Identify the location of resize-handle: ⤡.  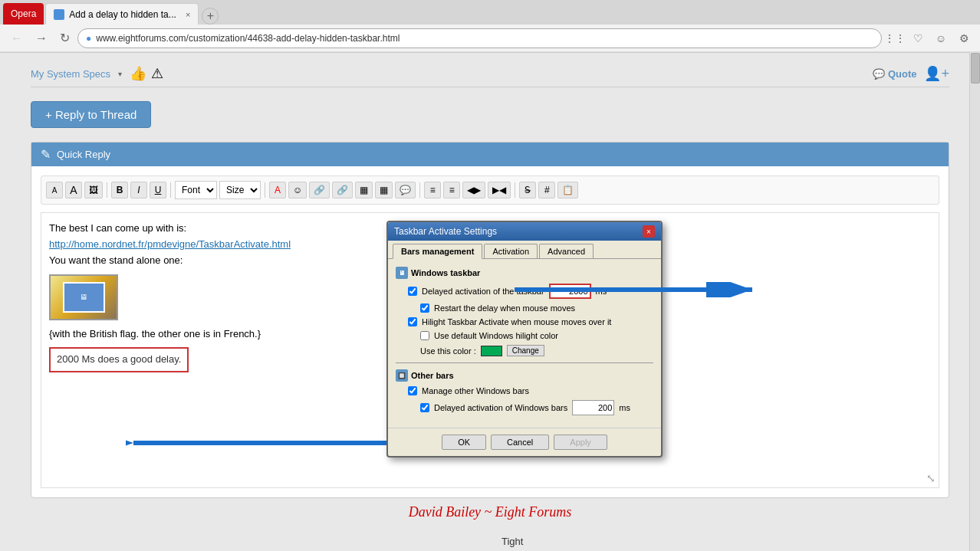
(931, 478).